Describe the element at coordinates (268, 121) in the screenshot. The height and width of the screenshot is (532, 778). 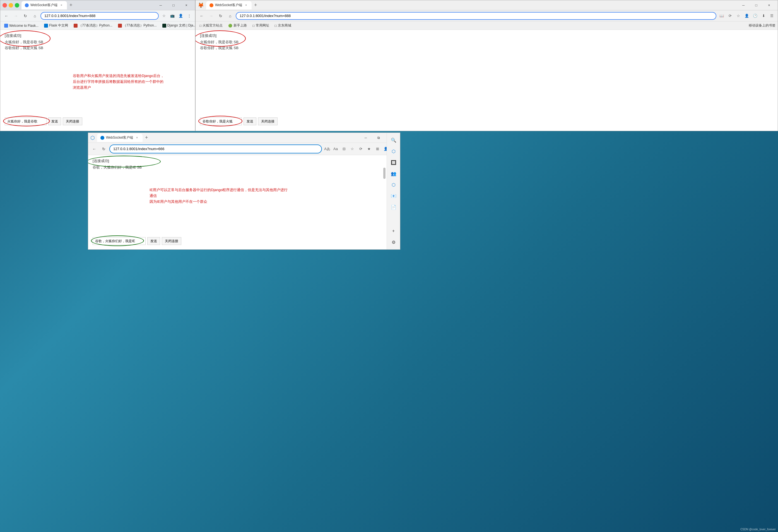
I see `close-conn-btn-right: 关闭连接` at that location.